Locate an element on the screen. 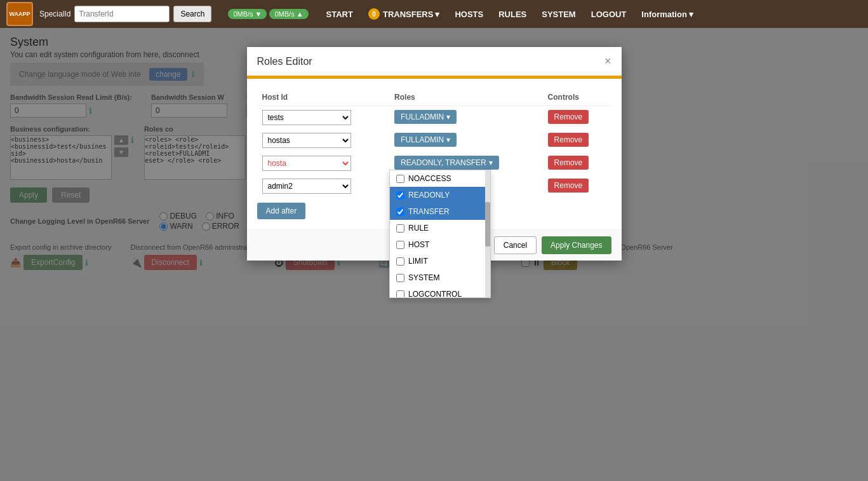  modal-header: Roles Editor × is located at coordinates (434, 62).